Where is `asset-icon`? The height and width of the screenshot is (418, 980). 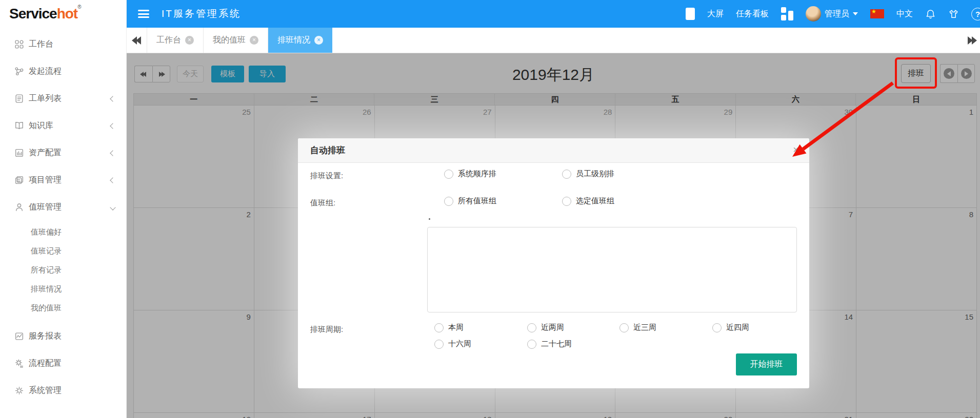
asset-icon is located at coordinates (19, 153).